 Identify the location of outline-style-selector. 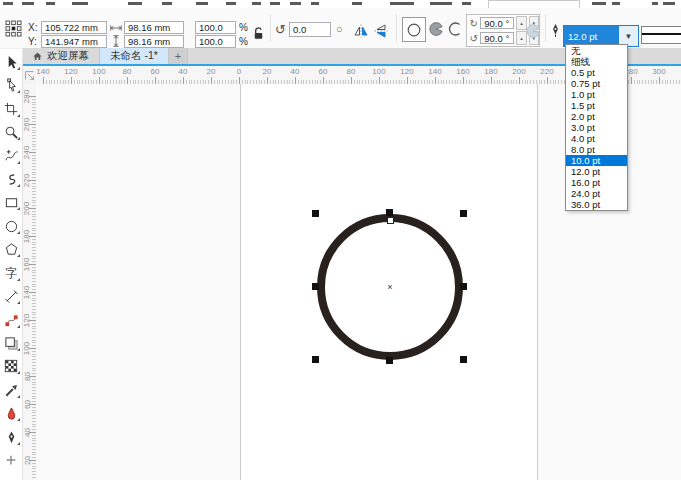
(661, 35).